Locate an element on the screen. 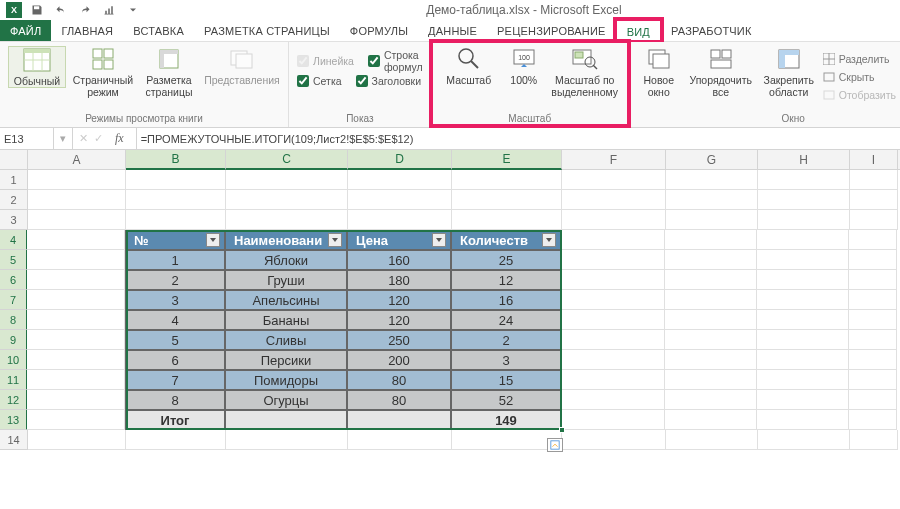 Image resolution: width=900 pixels, height=509 pixels. cell-I8 is located at coordinates (873, 320).